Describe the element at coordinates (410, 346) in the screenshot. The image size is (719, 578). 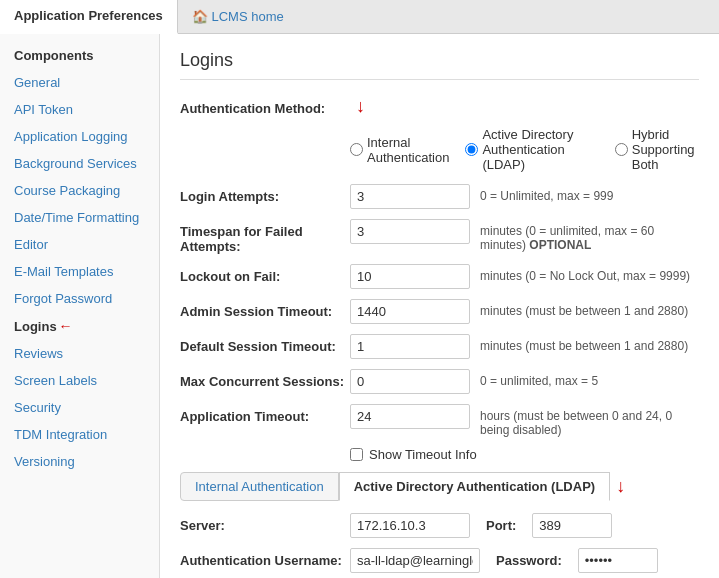
I see `default-session-input` at that location.